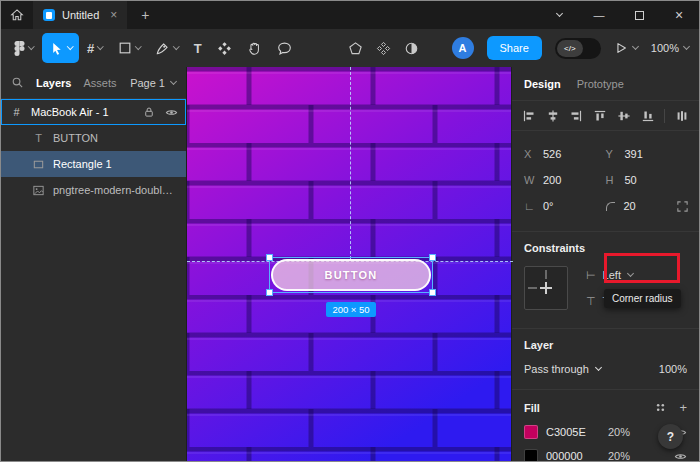 This screenshot has height=462, width=700. What do you see at coordinates (683, 408) in the screenshot?
I see `add-fill-icon: +` at bounding box center [683, 408].